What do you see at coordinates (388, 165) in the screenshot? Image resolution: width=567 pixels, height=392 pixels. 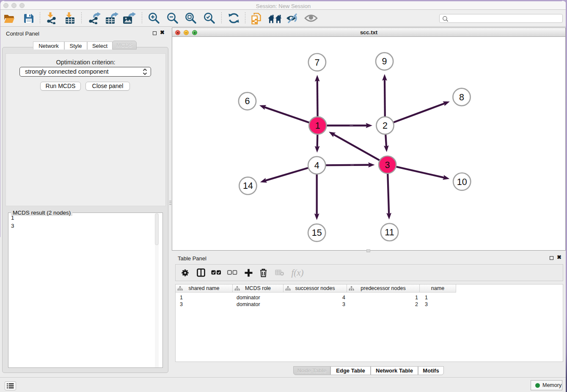 I see `svg-text: 3` at bounding box center [388, 165].